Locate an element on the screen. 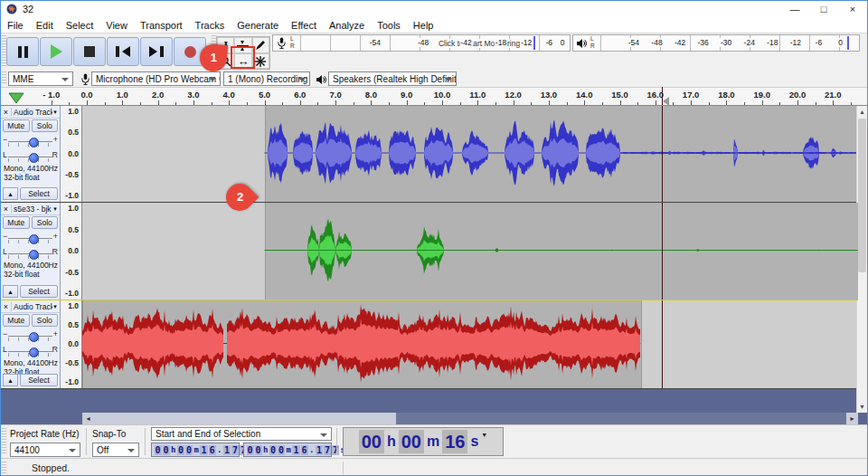  maximize-button: □ is located at coordinates (824, 9).